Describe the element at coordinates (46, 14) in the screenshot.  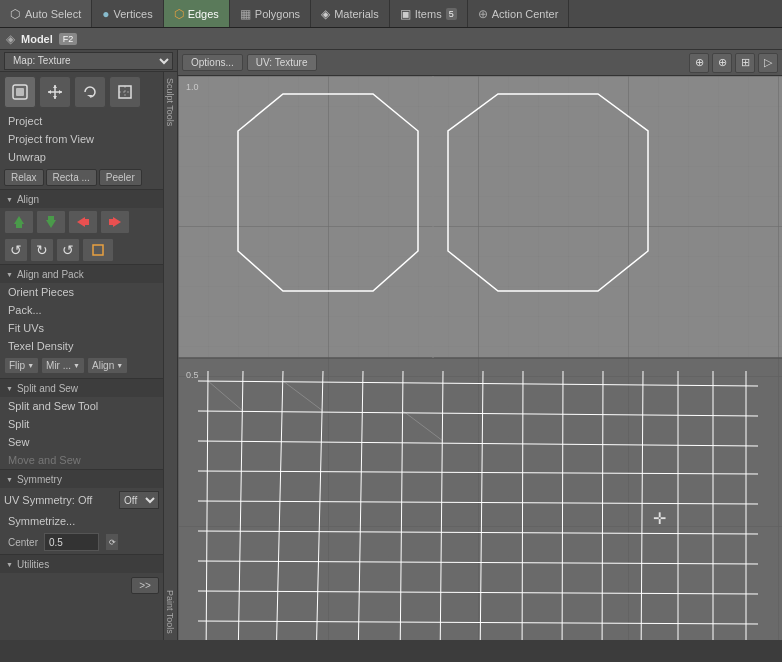
I see `topbar-item-auto-select: ⬡ Auto Select` at that location.